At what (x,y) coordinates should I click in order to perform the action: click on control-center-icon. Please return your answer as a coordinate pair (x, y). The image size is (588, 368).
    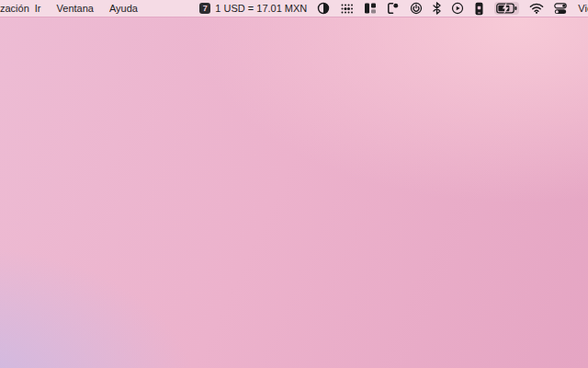
    Looking at the image, I should click on (560, 9).